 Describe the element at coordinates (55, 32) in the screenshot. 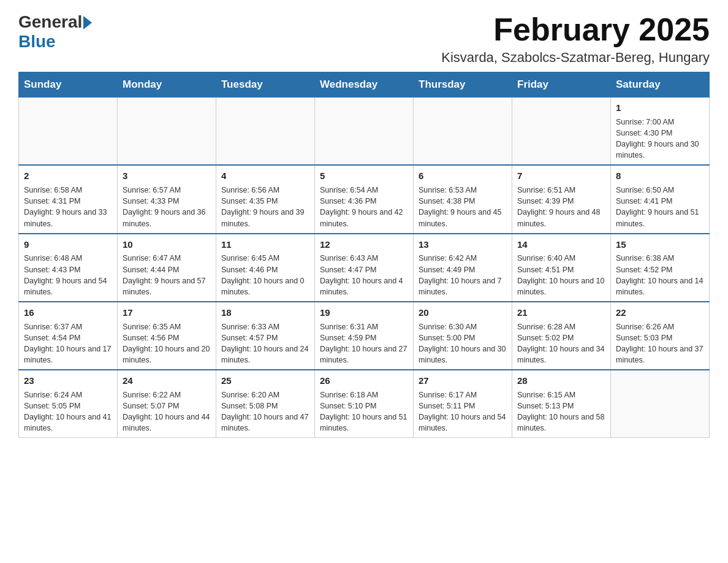

I see `logo: General Blue` at that location.